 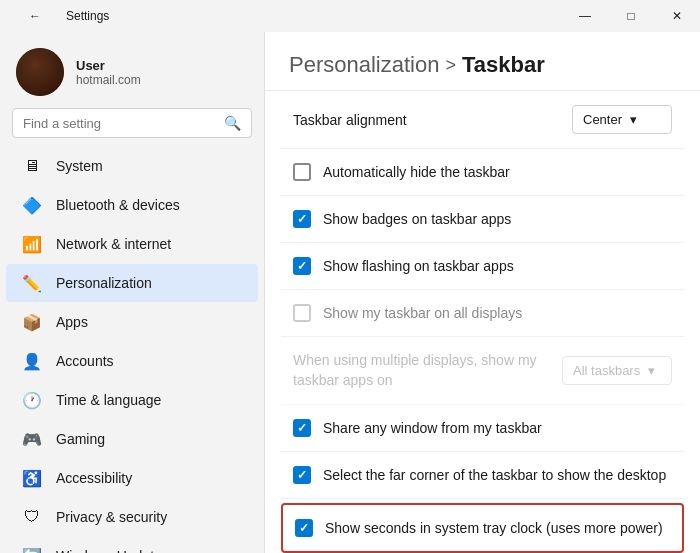 What do you see at coordinates (32, 166) in the screenshot?
I see `system-icon: 🖥` at bounding box center [32, 166].